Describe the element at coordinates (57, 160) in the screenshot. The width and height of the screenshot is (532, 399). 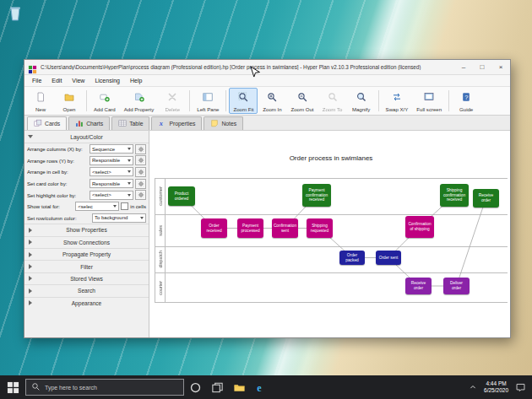
I see `field-label: Arrange rows (Y) by:` at that location.